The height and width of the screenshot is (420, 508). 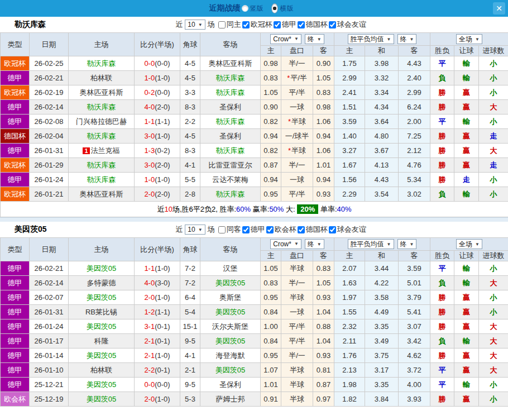 I want to click on same-venue-label: 同客, so click(x=234, y=230).